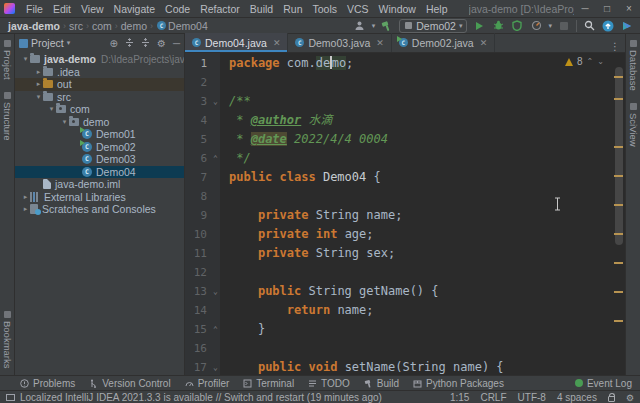  What do you see at coordinates (618, 214) in the screenshot?
I see `error-stripe-scrollbar` at bounding box center [618, 214].